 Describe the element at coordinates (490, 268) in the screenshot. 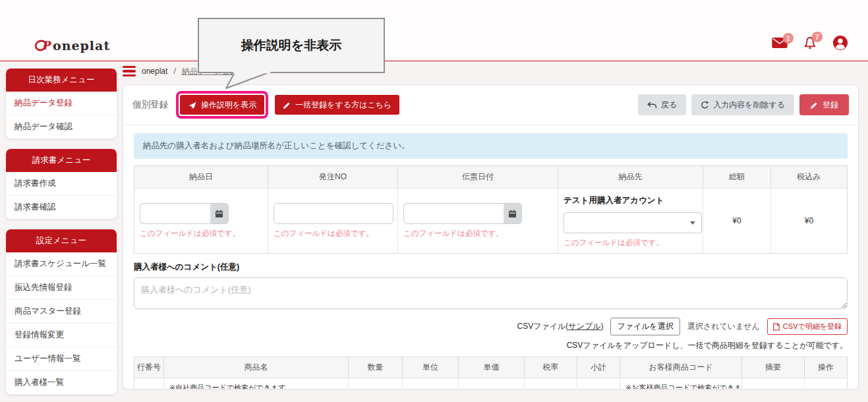

I see `comment-label: 購入者様へのコメント(任意)` at that location.